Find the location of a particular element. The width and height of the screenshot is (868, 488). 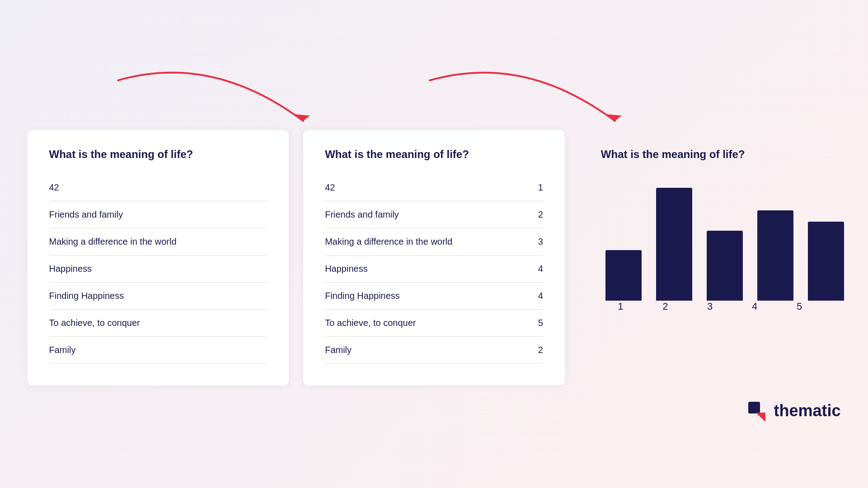

item-count: 1 is located at coordinates (538, 188).